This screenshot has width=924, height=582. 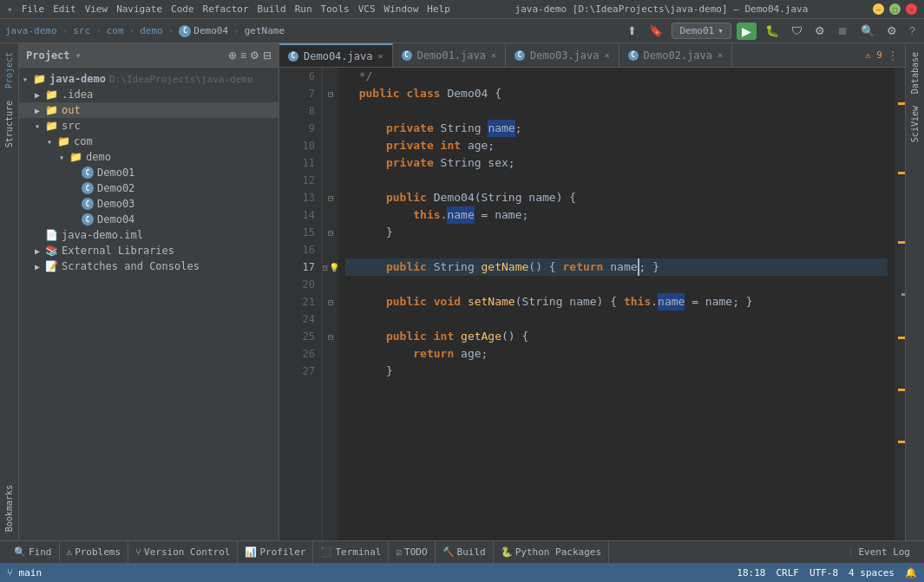 I want to click on nav-src: src, so click(x=82, y=31).